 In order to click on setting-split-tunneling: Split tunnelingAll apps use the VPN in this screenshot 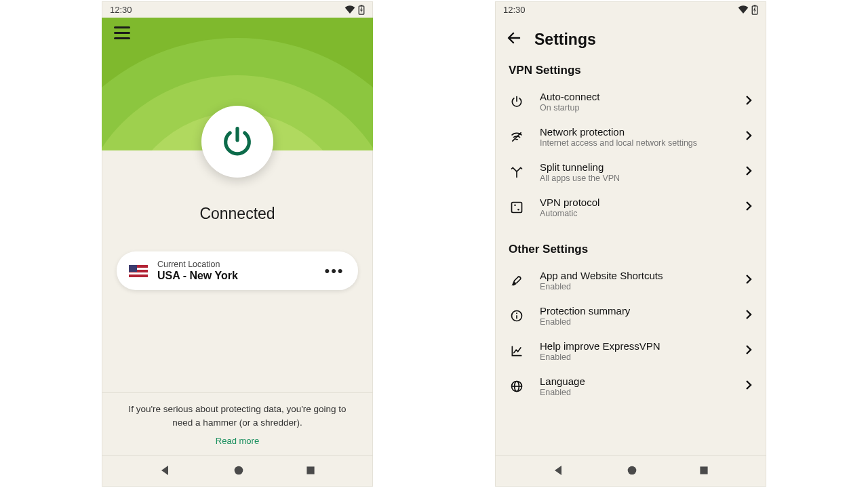, I will do `click(631, 172)`.